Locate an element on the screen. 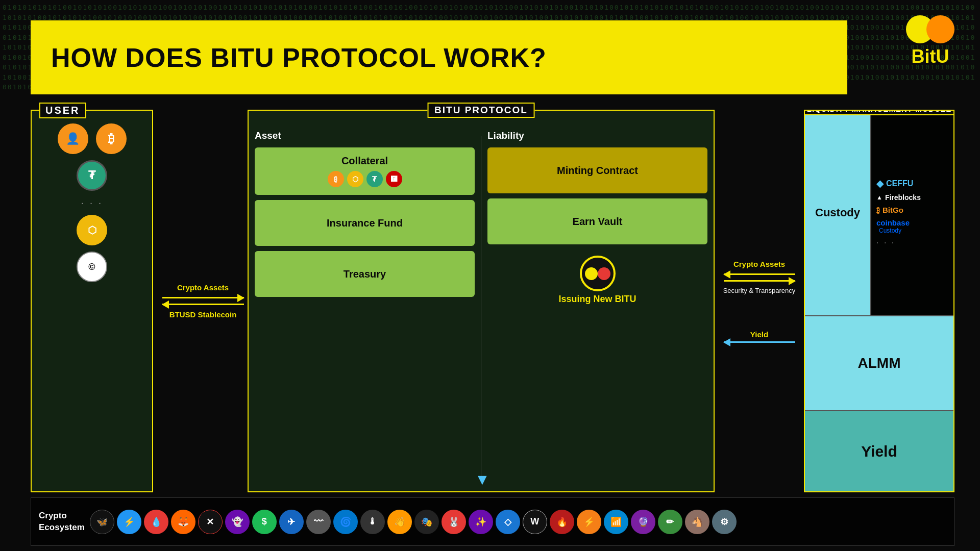 This screenshot has width=980, height=551. bitu-circles is located at coordinates (930, 30).